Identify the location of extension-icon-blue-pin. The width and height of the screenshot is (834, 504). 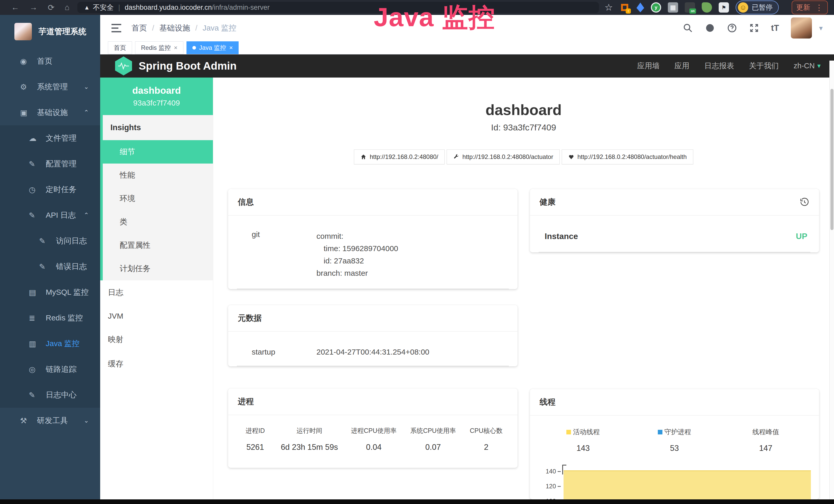
(640, 7).